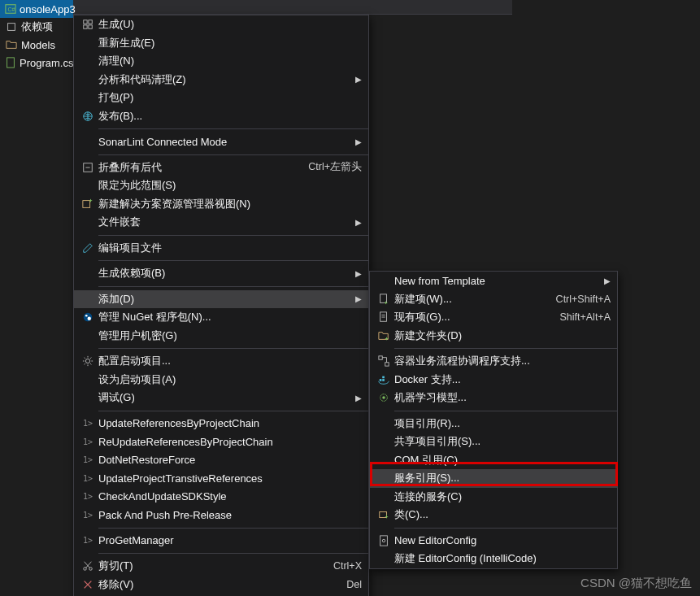  Describe the element at coordinates (37, 36) in the screenshot. I see `solution-explorer-tree: C# onsoleApp3 依赖项 Models Program.cs` at that location.